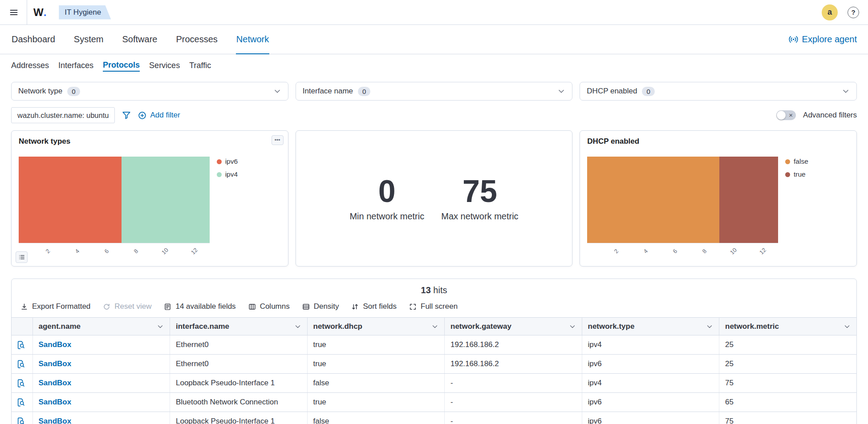  What do you see at coordinates (70, 200) in the screenshot?
I see `bar-segment-ipv6` at bounding box center [70, 200].